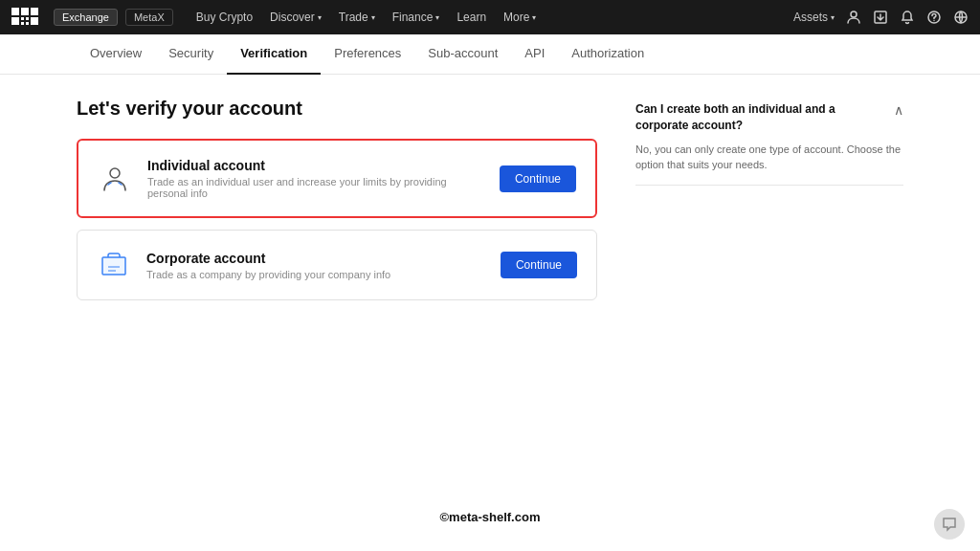 This screenshot has height=551, width=980. What do you see at coordinates (316, 266) in the screenshot?
I see `corporate-account-info: Corporate account Trade as a company by …` at bounding box center [316, 266].